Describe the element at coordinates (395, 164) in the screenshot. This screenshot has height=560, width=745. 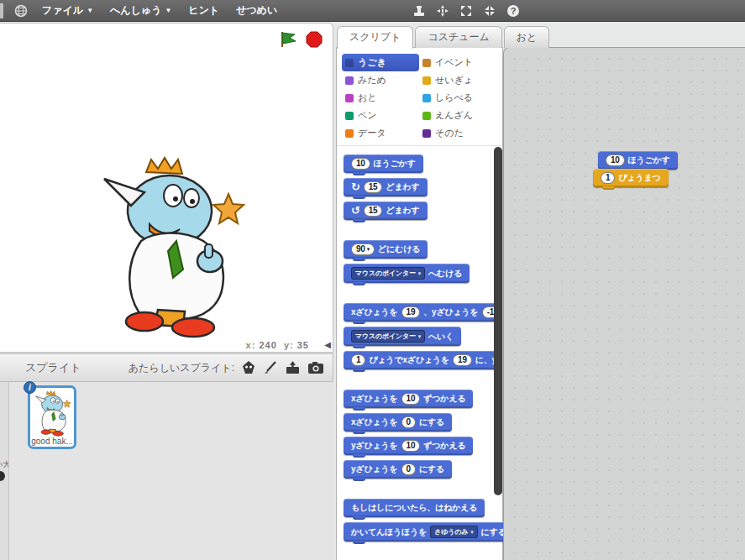
I see `block-label: ほうごかす` at that location.